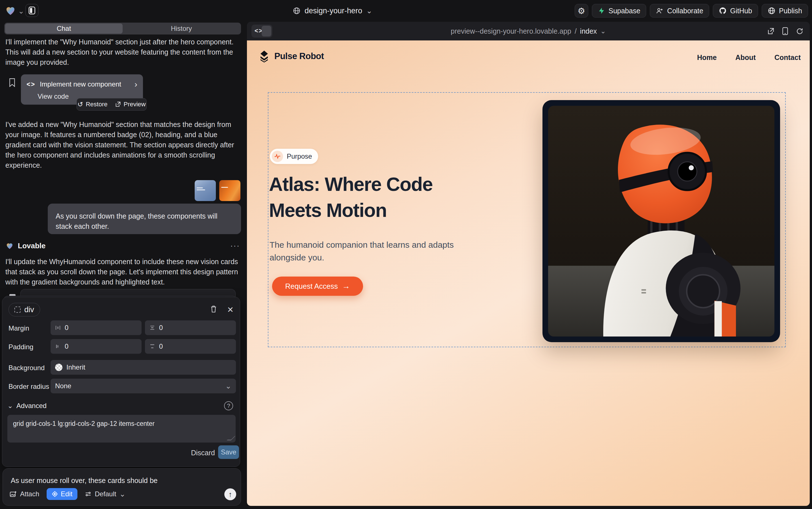  Describe the element at coordinates (31, 84) in the screenshot. I see `code-icon: <>` at that location.